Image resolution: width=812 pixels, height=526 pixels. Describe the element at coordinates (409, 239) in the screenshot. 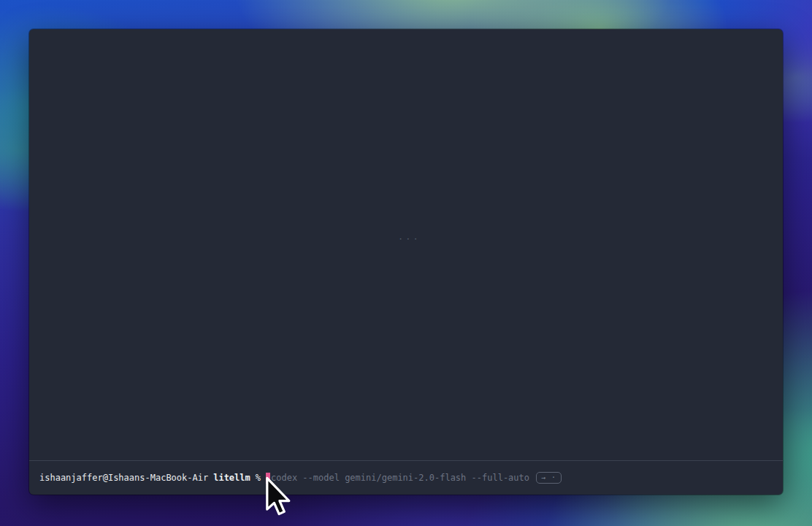

I see `loading-indicator: ···` at that location.